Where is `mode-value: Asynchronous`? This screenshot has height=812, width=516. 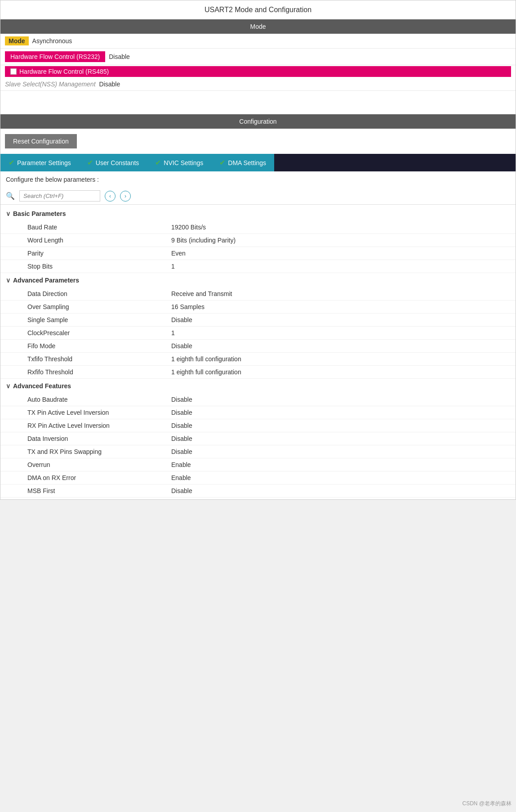
mode-value: Asynchronous is located at coordinates (52, 41).